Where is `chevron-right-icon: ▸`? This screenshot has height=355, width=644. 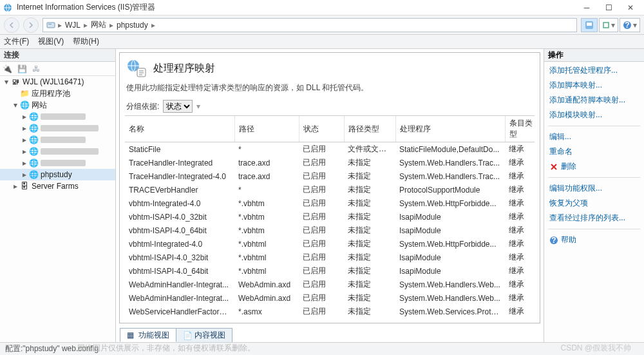 chevron-right-icon: ▸ is located at coordinates (153, 25).